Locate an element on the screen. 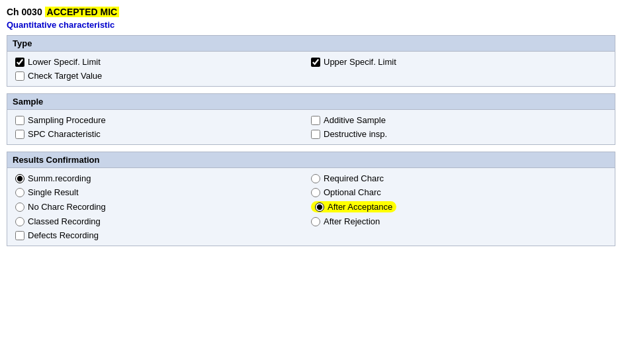  sampling-procedure-checkbox is located at coordinates (20, 120).